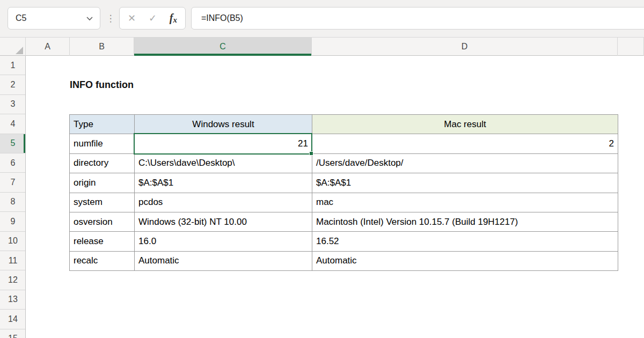 This screenshot has height=338, width=644. What do you see at coordinates (54, 18) in the screenshot?
I see `name-box: C5` at bounding box center [54, 18].